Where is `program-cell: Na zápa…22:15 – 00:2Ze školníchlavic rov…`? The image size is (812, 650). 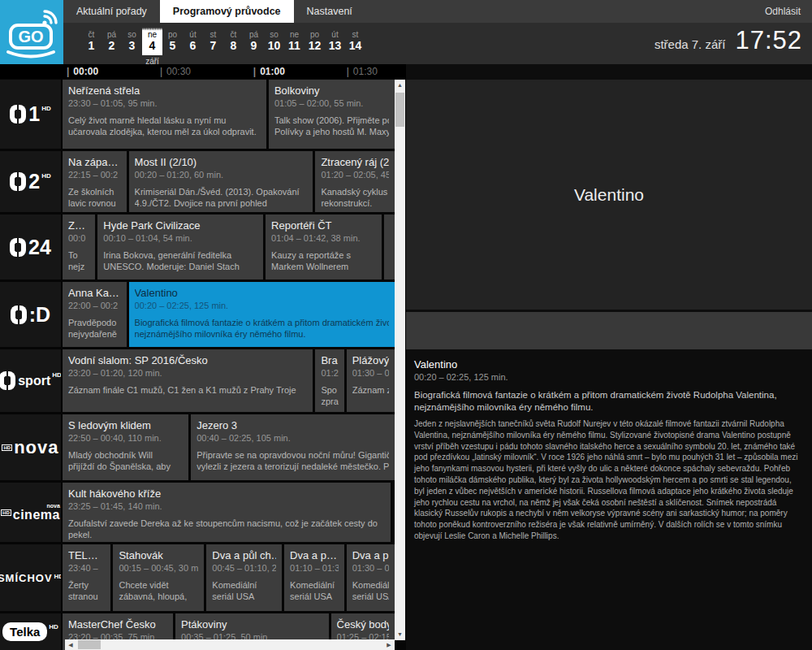
program-cell: Na zápa…22:15 – 00:2Ze školníchlavic rov… is located at coordinates (94, 182).